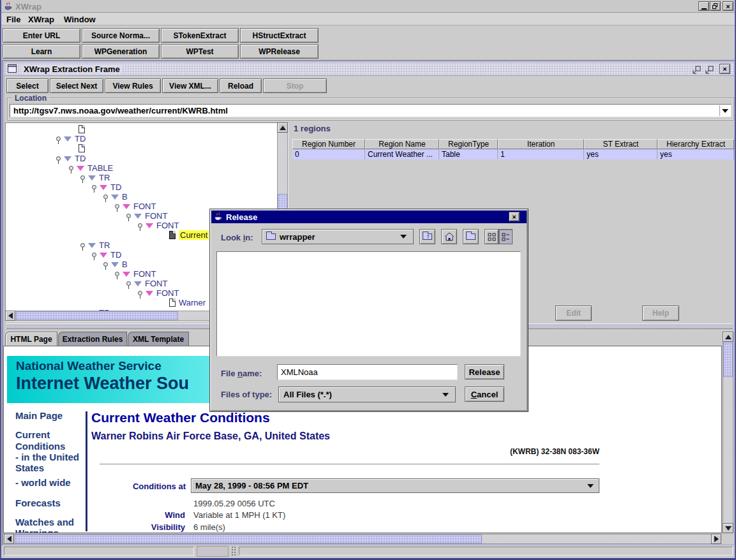 This screenshot has height=560, width=736. What do you see at coordinates (282, 128) in the screenshot?
I see `tree-scroll-up-button` at bounding box center [282, 128].